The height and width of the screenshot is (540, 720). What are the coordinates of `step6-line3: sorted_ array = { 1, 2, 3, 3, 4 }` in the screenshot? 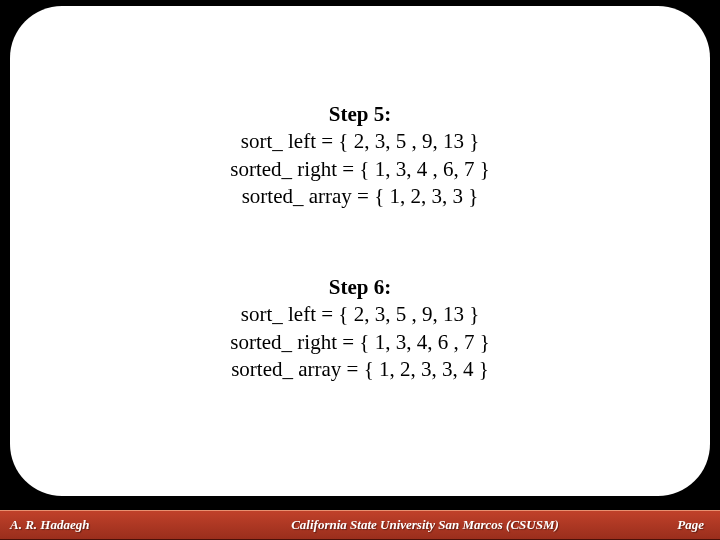 It's located at (360, 370).